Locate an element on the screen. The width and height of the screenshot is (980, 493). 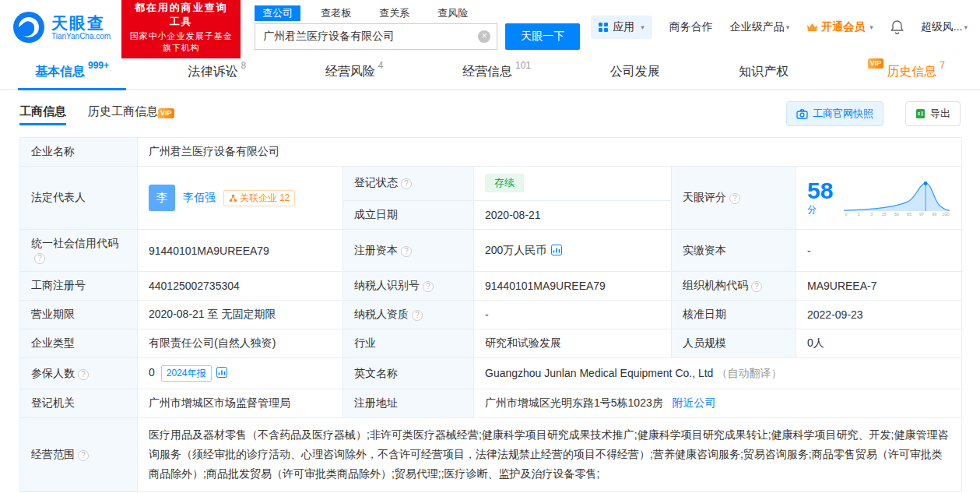
tab-label: 公司发展 is located at coordinates (635, 72).